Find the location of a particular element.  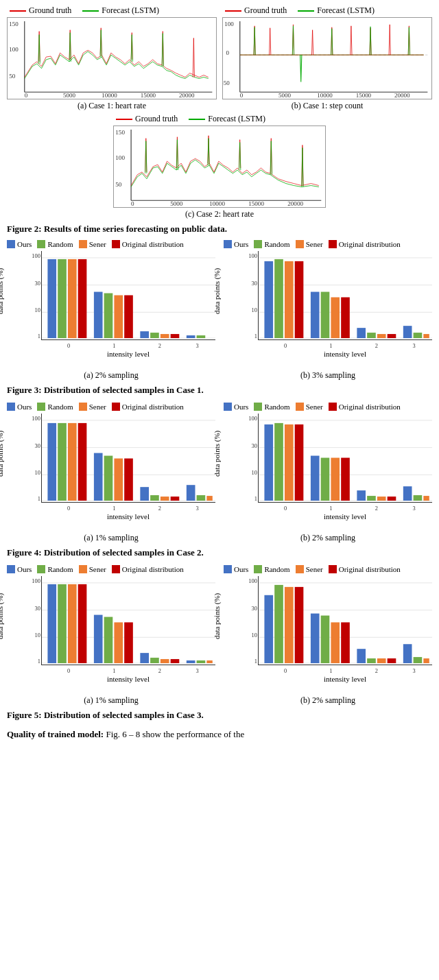

fig2c-legend: Ground truth Forecast (LSTM) is located at coordinates (220, 119).